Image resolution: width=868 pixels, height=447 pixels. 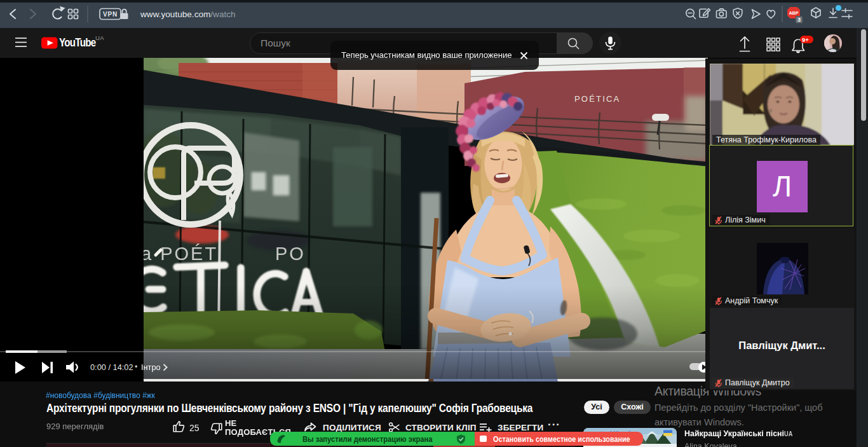 I want to click on svg-text: POÉTICA, so click(x=597, y=99).